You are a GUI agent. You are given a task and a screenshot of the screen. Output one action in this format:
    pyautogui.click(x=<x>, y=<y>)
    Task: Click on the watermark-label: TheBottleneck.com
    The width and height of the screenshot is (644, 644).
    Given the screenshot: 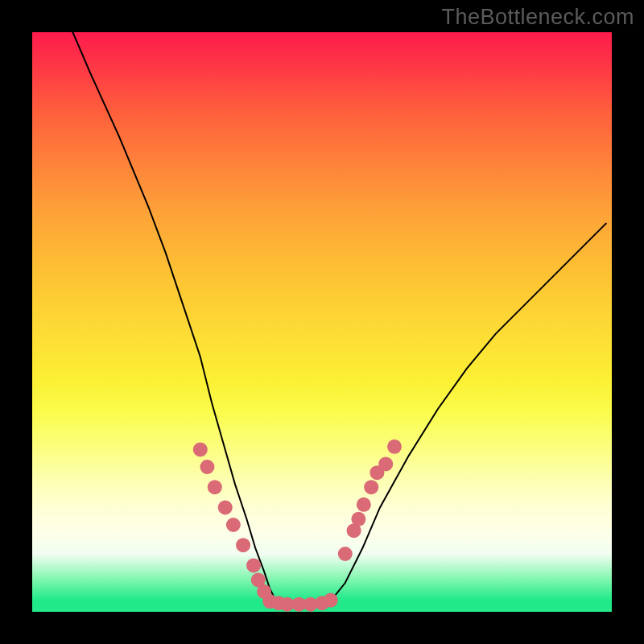 What is the action you would take?
    pyautogui.click(x=538, y=18)
    